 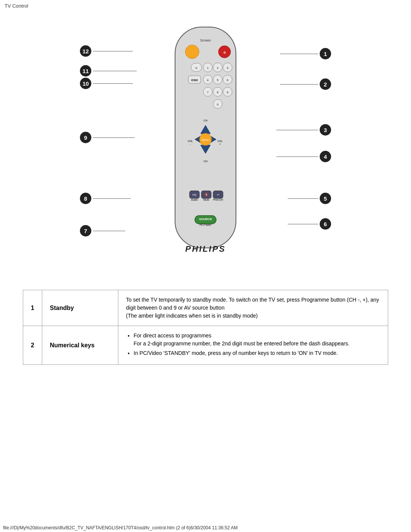 I want to click on svg-text: 6, so click(x=228, y=80).